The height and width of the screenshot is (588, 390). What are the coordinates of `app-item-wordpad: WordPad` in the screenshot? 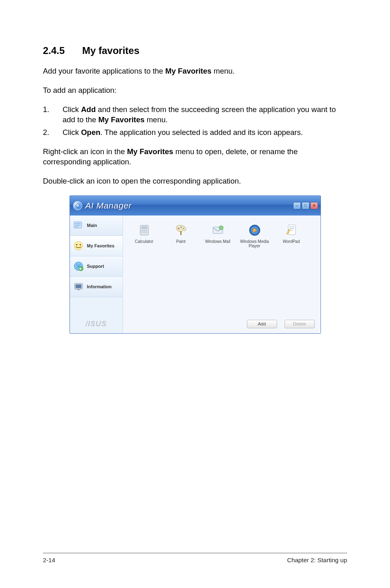 It's located at (291, 236).